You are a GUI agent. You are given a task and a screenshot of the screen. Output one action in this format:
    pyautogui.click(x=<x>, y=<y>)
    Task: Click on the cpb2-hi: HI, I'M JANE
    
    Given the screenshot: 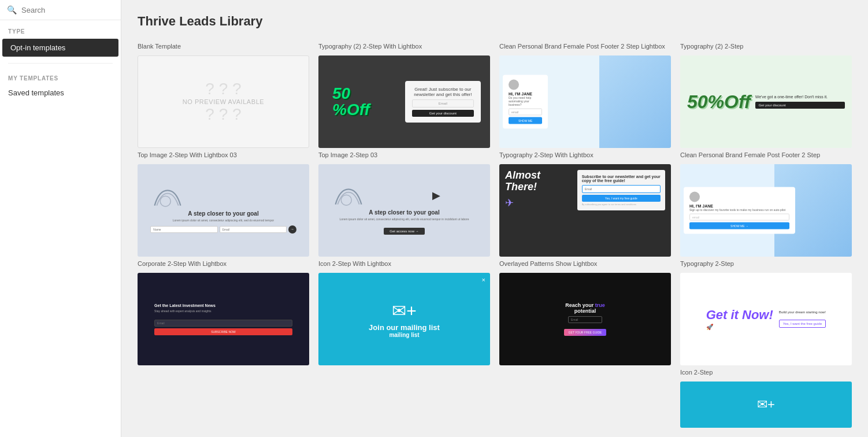 What is the action you would take?
    pyautogui.click(x=740, y=206)
    